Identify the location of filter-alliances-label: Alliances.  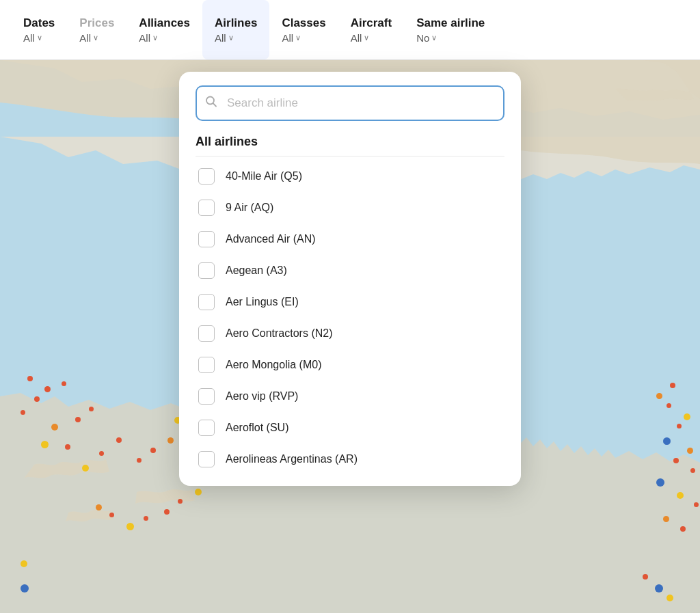
(164, 23).